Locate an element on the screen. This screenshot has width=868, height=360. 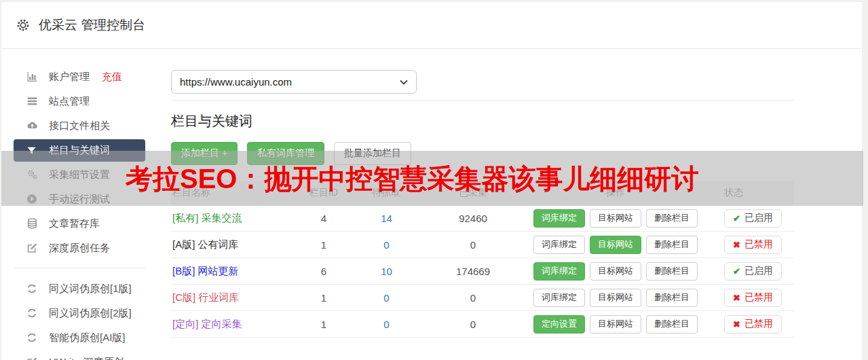
row-actions: 定向设置目标网站删除栏目 is located at coordinates (616, 325).